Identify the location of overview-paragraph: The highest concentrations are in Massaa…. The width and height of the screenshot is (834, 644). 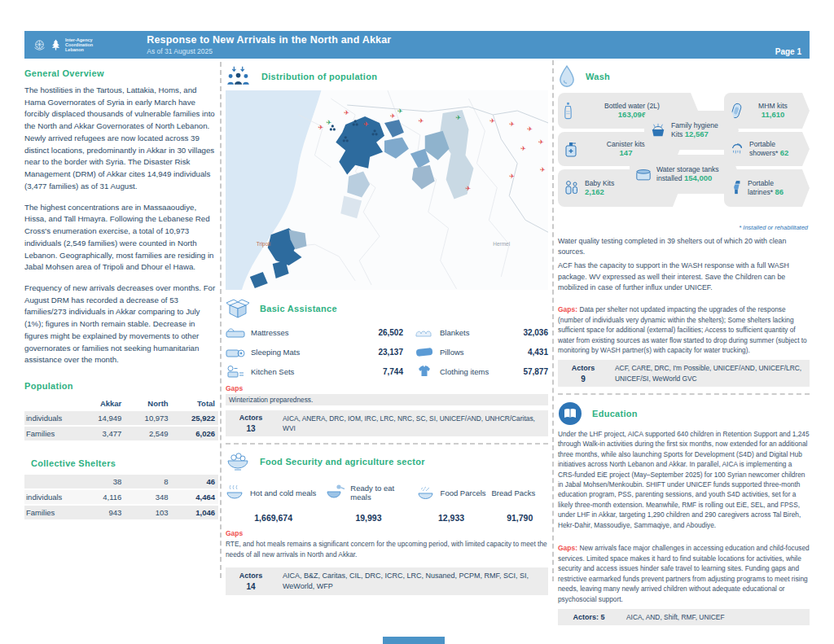
(121, 238).